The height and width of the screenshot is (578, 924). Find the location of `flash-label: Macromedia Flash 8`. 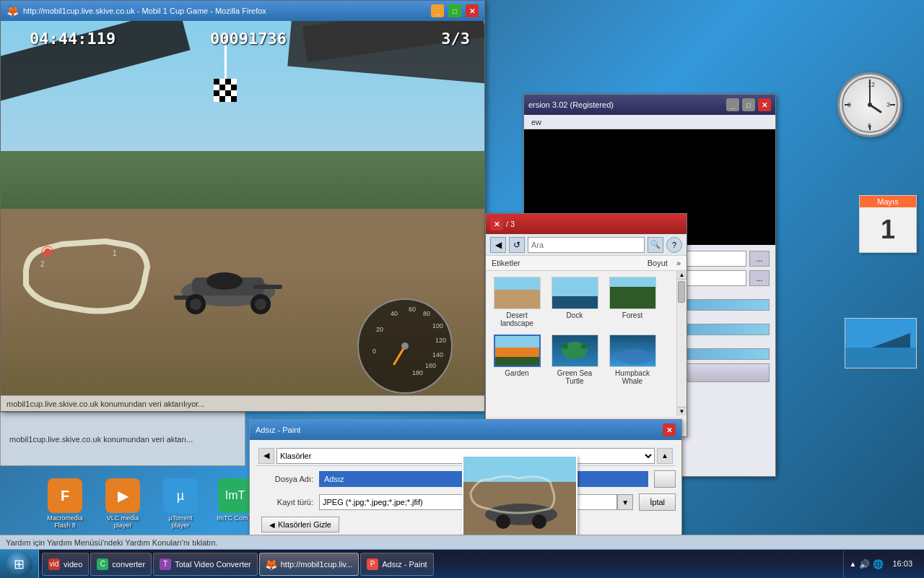

flash-label: Macromedia Flash 8 is located at coordinates (65, 522).